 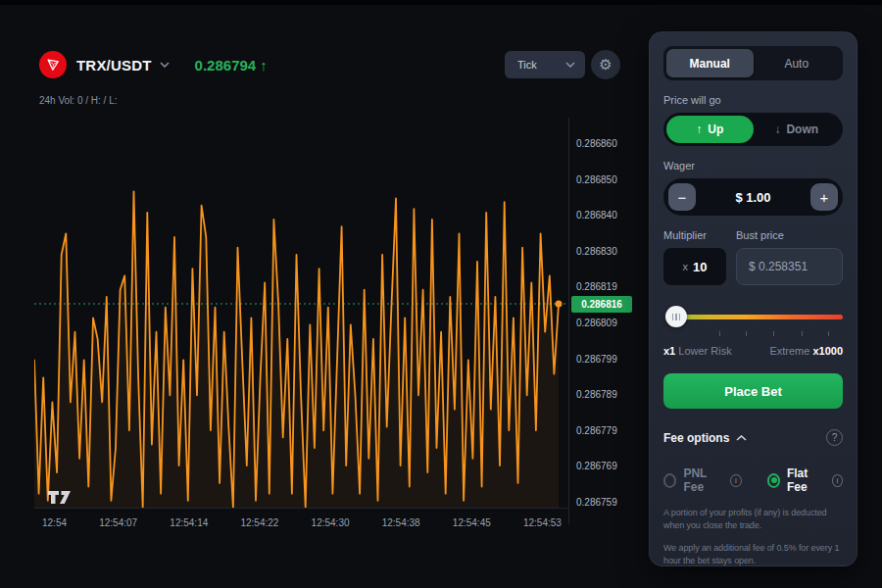 I want to click on bust-price-label: Bust price, so click(x=790, y=235).